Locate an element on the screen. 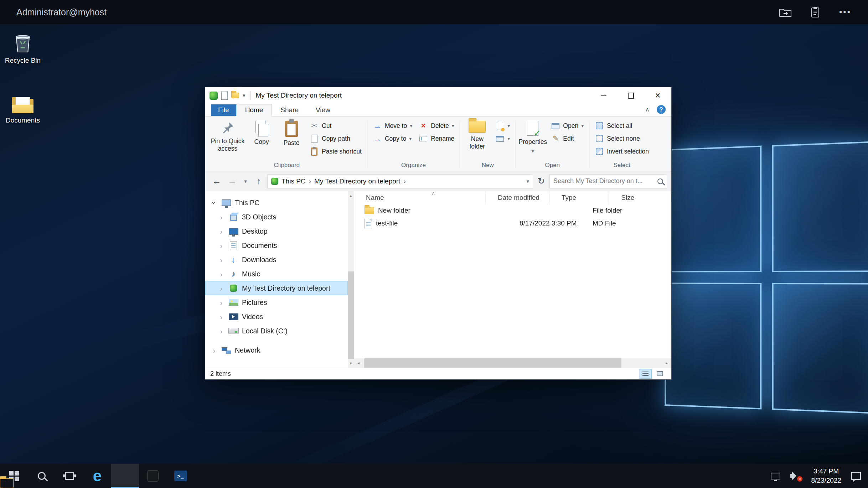 This screenshot has width=868, height=488. recent-locations-chevron-icon: ▾ is located at coordinates (246, 181).